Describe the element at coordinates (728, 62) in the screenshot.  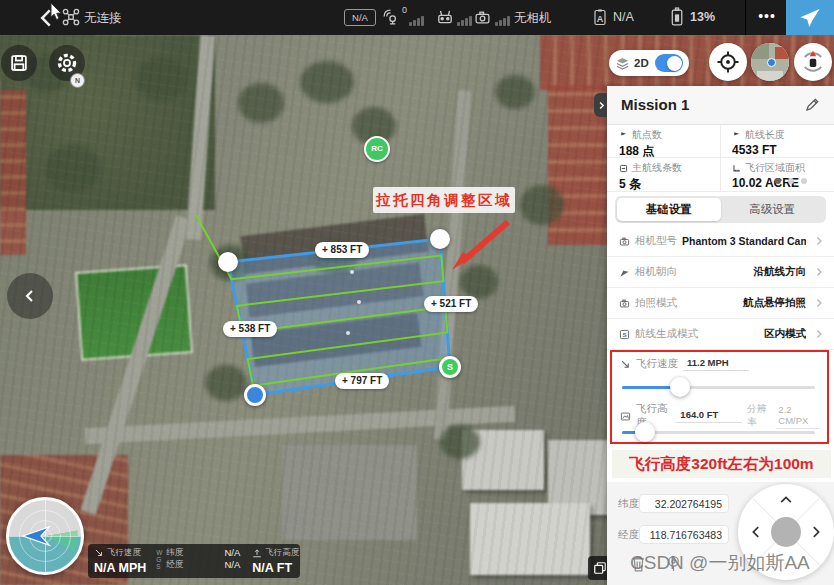
I see `crosshair-icon` at that location.